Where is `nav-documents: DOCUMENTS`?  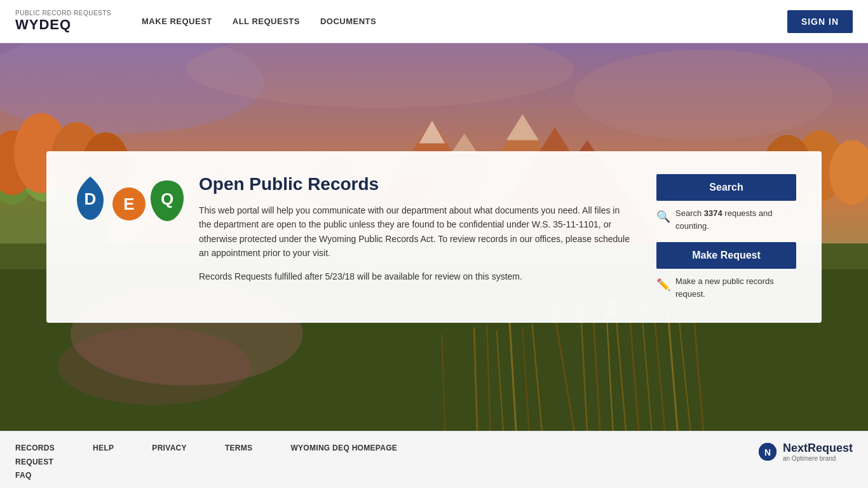
nav-documents: DOCUMENTS is located at coordinates (348, 22).